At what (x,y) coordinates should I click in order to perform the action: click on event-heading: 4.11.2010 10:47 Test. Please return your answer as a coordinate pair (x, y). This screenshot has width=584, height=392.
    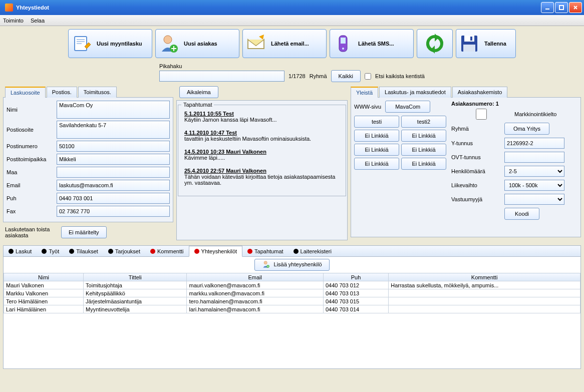
    Looking at the image, I should click on (262, 133).